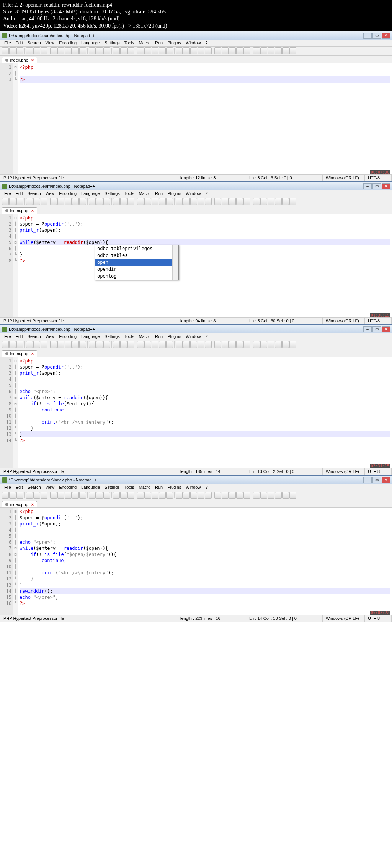  Describe the element at coordinates (175, 262) in the screenshot. I see `scrollbar` at that location.